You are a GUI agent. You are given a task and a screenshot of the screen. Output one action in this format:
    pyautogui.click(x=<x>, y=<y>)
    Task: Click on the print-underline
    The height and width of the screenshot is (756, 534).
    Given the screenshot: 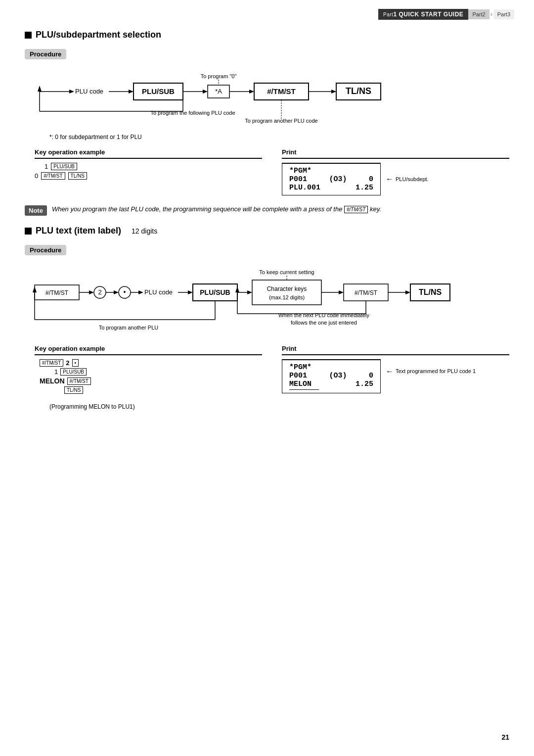 What is the action you would take?
    pyautogui.click(x=304, y=390)
    